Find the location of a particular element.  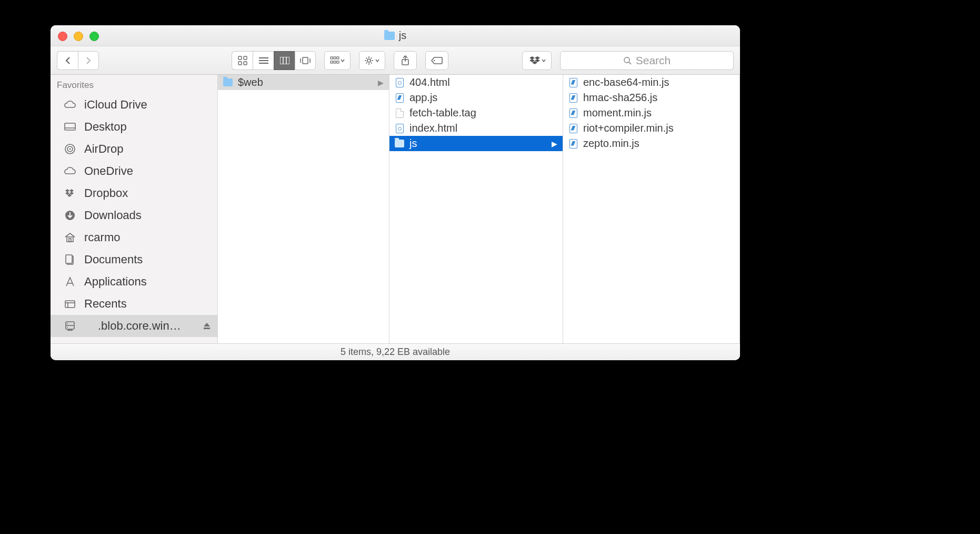

item-name: riot+compiler.min.js is located at coordinates (628, 128).